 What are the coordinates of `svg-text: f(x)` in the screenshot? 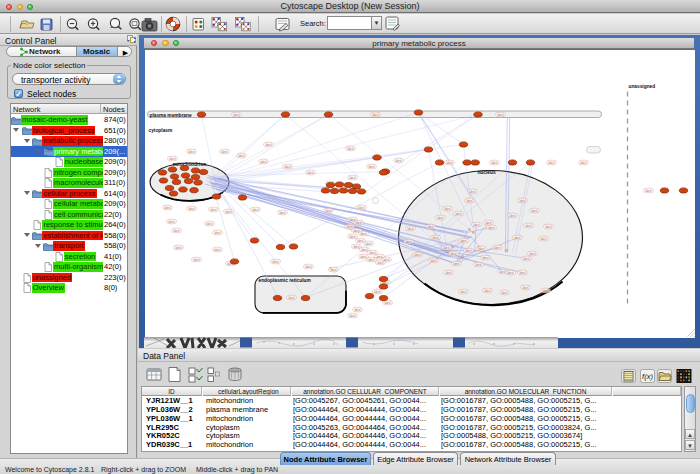 It's located at (648, 376).